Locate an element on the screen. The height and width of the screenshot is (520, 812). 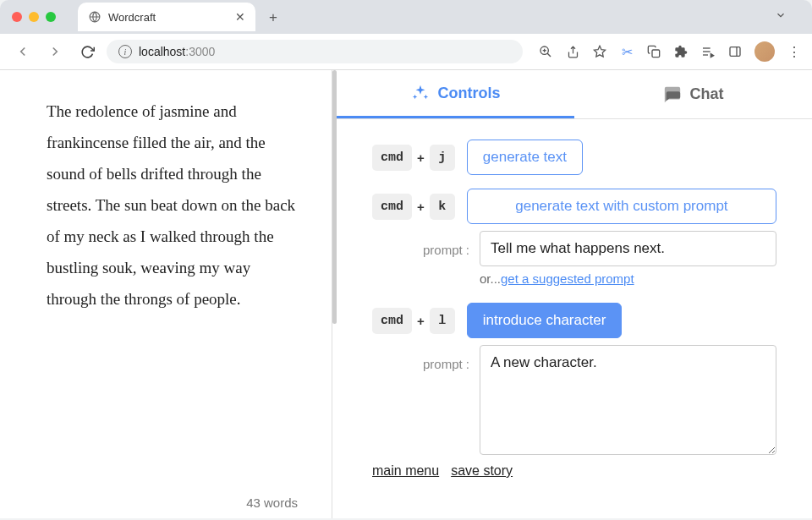
scissors-icon: ✂ is located at coordinates (627, 52).